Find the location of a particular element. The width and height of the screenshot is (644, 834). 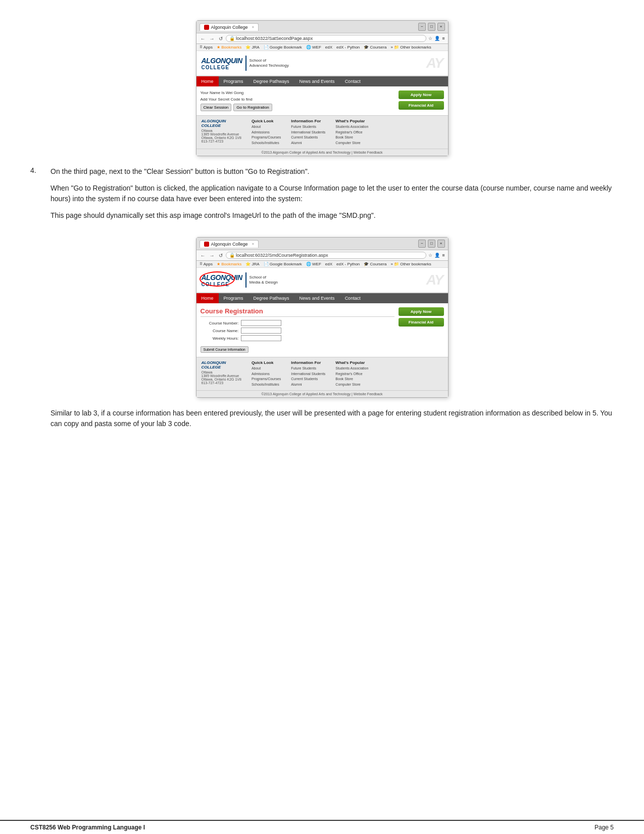

logo-algonquin-1: ALGONQUIN is located at coordinates (222, 61).